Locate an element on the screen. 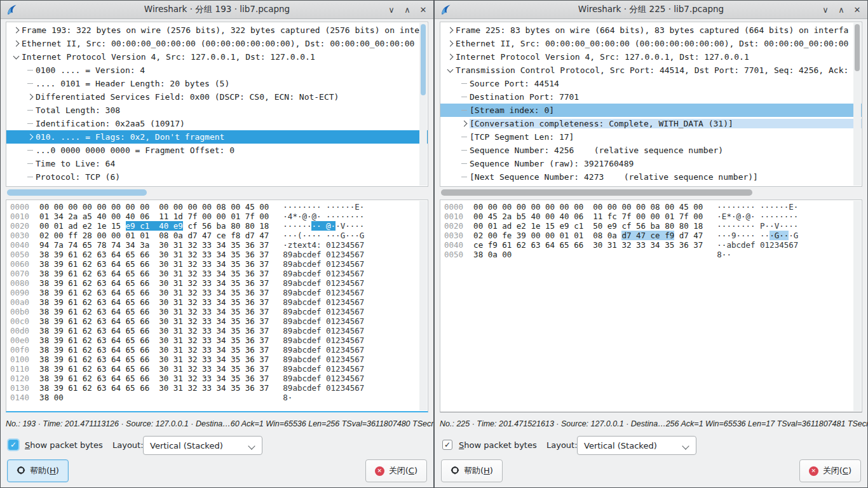  tree-row: .... 0101 = Header Length: 20 bytes (5) is located at coordinates (217, 84).